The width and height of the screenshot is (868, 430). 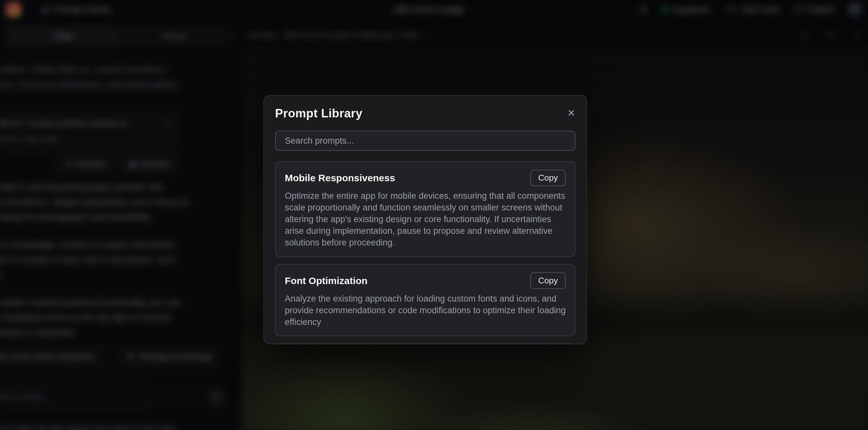 I want to click on search-wrapper, so click(x=425, y=141).